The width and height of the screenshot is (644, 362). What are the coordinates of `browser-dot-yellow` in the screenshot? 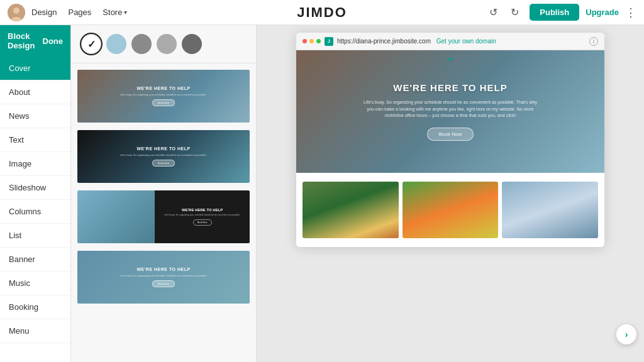 It's located at (312, 41).